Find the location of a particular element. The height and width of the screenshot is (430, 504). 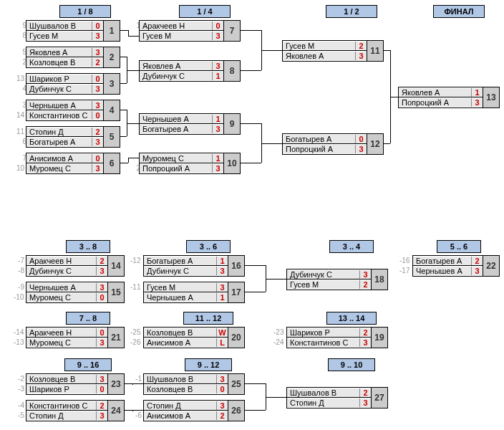

match-24: Константинов С2Стопин Д324 is located at coordinates (75, 411).